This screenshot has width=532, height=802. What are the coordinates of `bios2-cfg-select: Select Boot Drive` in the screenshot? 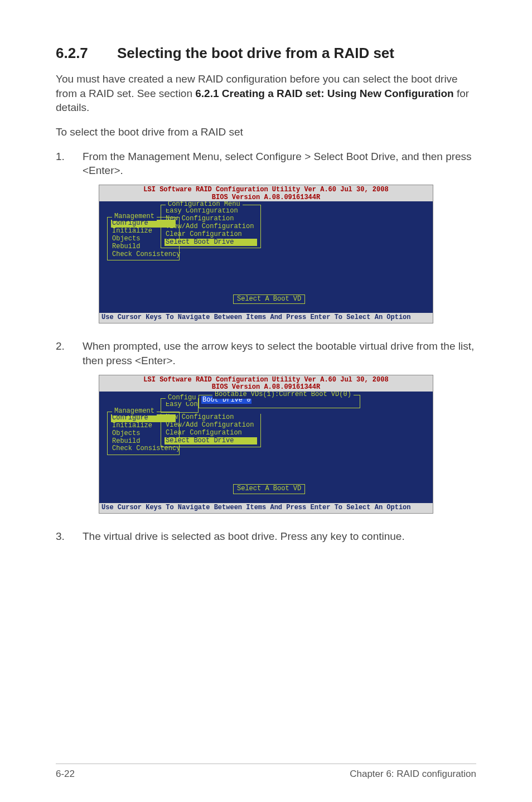 It's located at (211, 441).